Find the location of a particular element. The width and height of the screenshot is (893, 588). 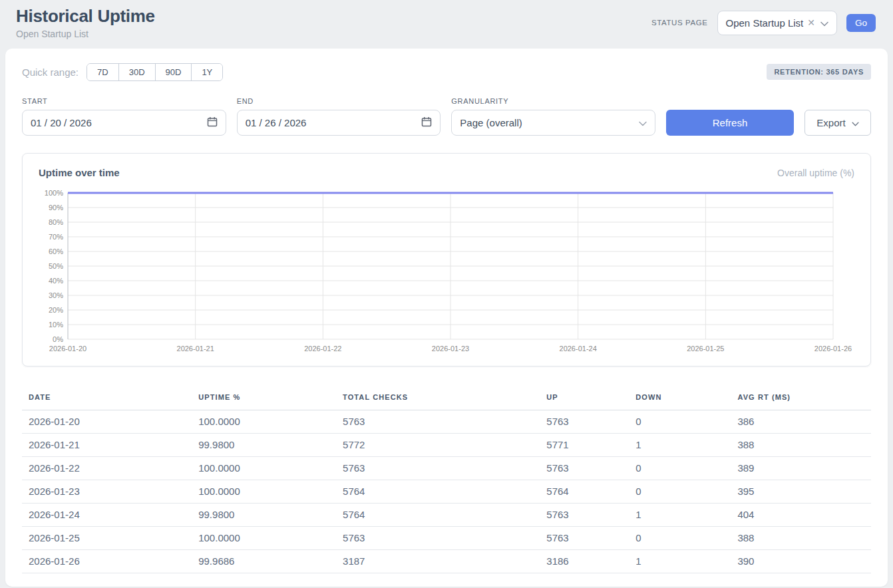

granularity-field: GRANULARITY Page (overall) is located at coordinates (554, 116).